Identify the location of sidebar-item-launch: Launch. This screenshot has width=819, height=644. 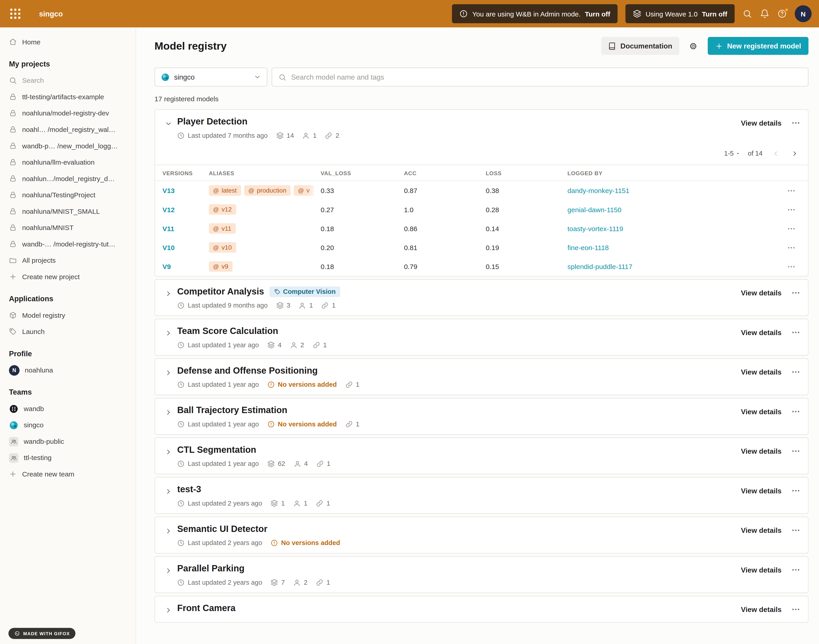
(68, 332).